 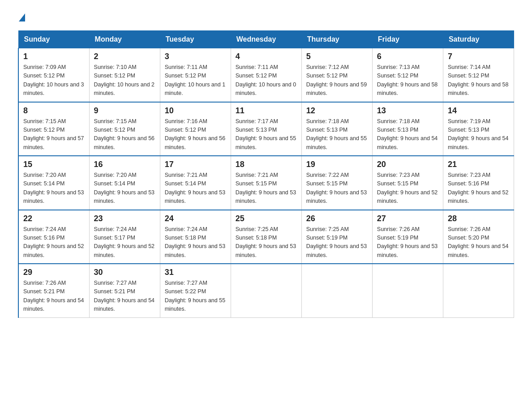 I want to click on day-info: Sunrise: 7:09 AMSunset: 5:12 PMDaylight:…, so click(x=54, y=80).